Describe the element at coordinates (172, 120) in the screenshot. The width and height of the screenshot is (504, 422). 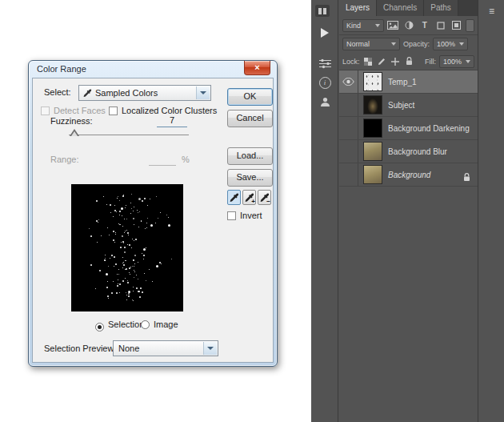
I see `fuzziness-value-field: 7` at that location.